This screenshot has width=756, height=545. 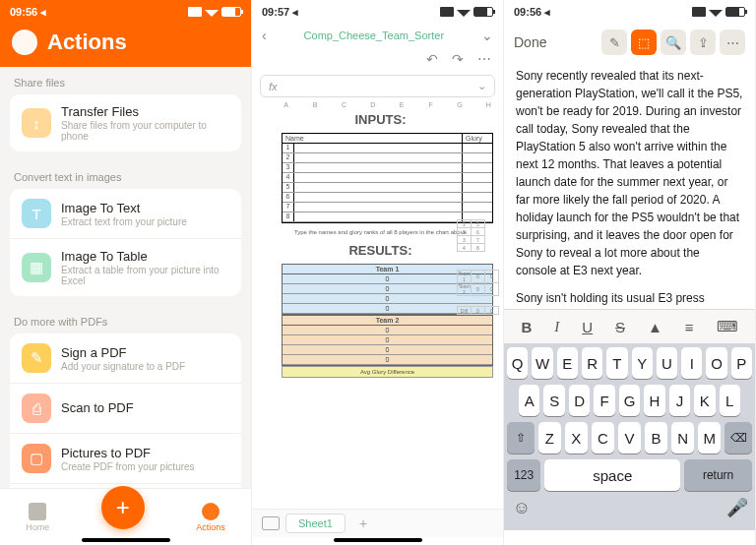 What do you see at coordinates (579, 400) in the screenshot?
I see `key-d: D` at bounding box center [579, 400].